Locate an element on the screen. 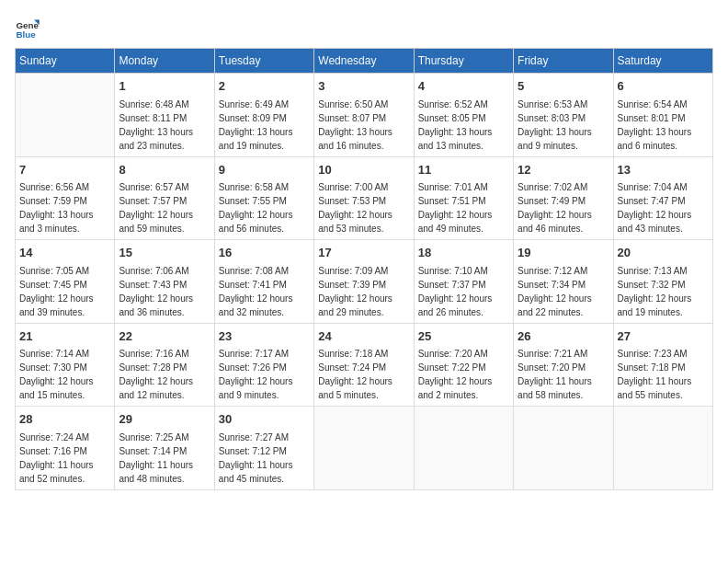  day-info: Sunrise: 7:06 AMSunset: 7:43 PMDaylight:… is located at coordinates (164, 292).